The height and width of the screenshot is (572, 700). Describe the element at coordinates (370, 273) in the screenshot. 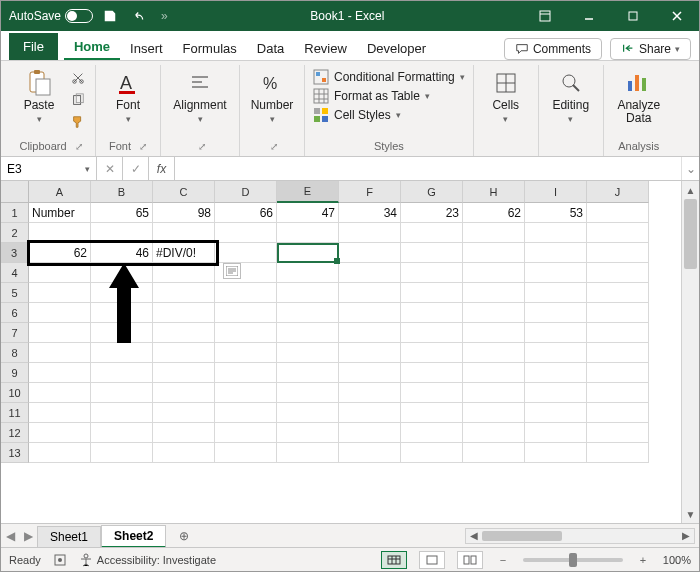

I see `cell-F4` at that location.